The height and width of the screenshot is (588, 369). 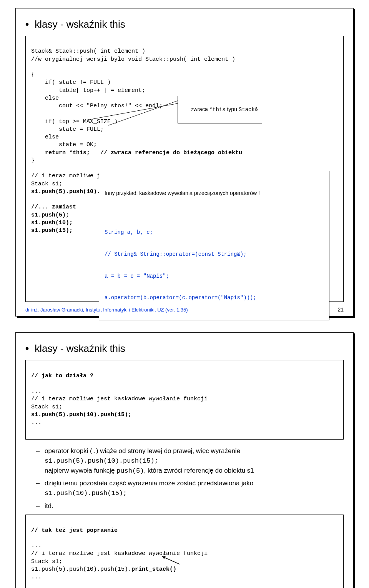 What do you see at coordinates (184, 551) in the screenshot?
I see `code-block-2b: // tak też jest poprawnie ... // i teraz…` at bounding box center [184, 551].